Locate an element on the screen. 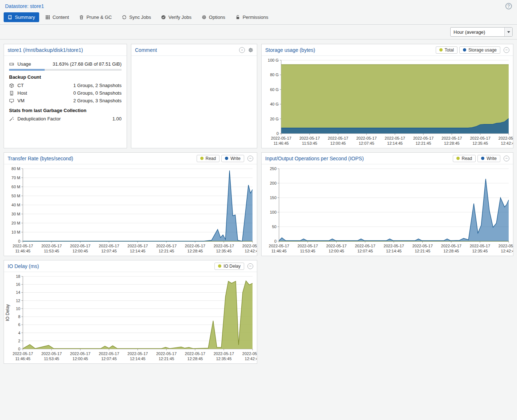 The width and height of the screenshot is (517, 420). page-title: Datastore: store1 is located at coordinates (25, 6).